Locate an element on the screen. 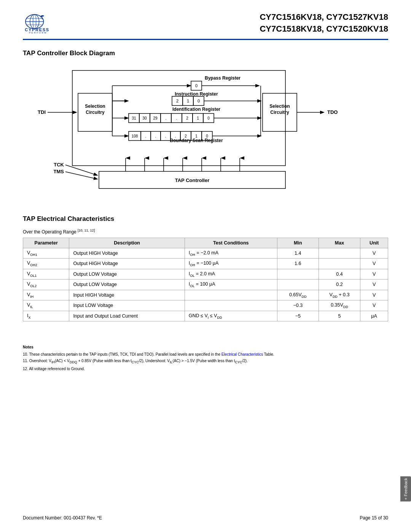  document-title: CY7C1516KV18, CY7C1527KV18 CY7C1518KV18,… is located at coordinates (324, 23).